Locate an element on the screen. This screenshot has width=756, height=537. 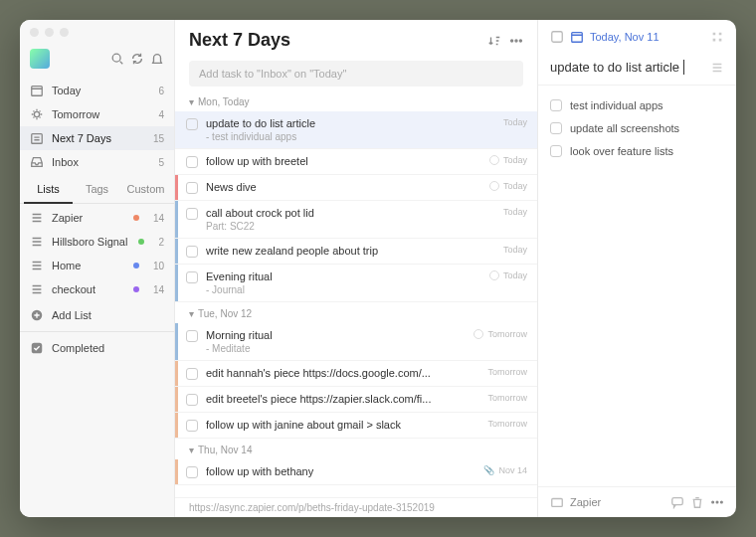
count-badge: 4 is located at coordinates (161, 115).